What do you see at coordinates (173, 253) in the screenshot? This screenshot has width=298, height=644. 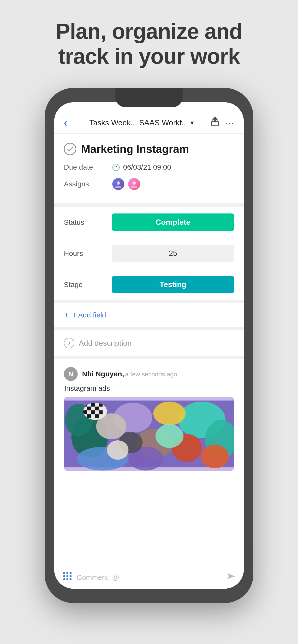 I see `hours-badge: 25` at bounding box center [173, 253].